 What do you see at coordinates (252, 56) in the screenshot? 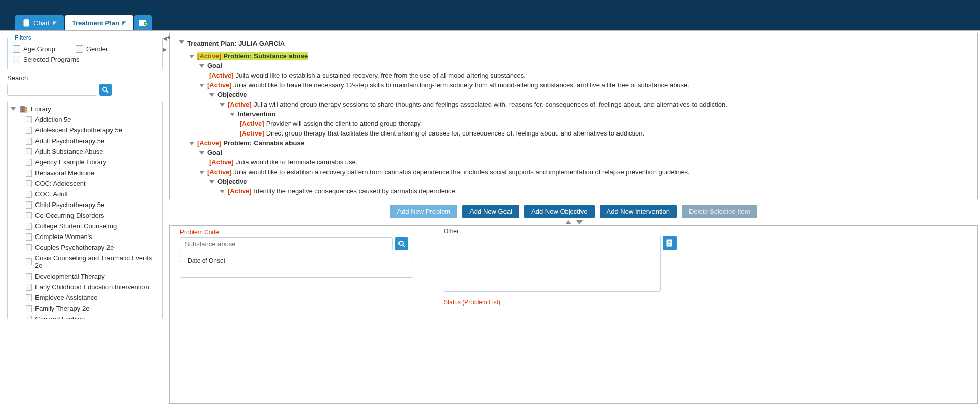
I see `problem-substance-abuse: [Active] Problem: Substance abuse` at bounding box center [252, 56].